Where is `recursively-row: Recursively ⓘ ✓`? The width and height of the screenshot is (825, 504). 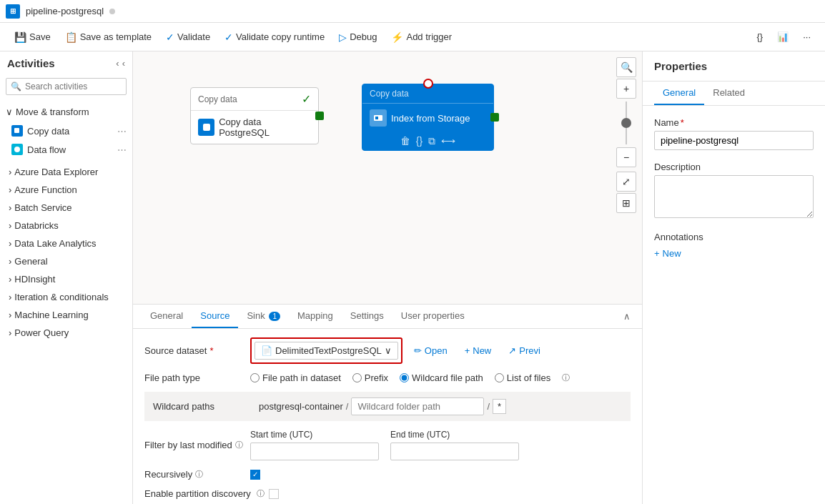
recursively-row: Recursively ⓘ ✓ is located at coordinates (387, 475).